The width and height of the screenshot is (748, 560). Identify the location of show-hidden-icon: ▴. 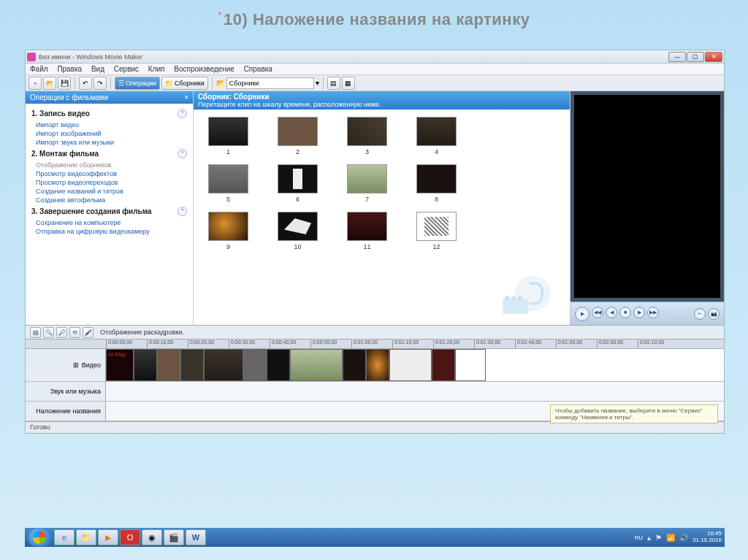
(649, 537).